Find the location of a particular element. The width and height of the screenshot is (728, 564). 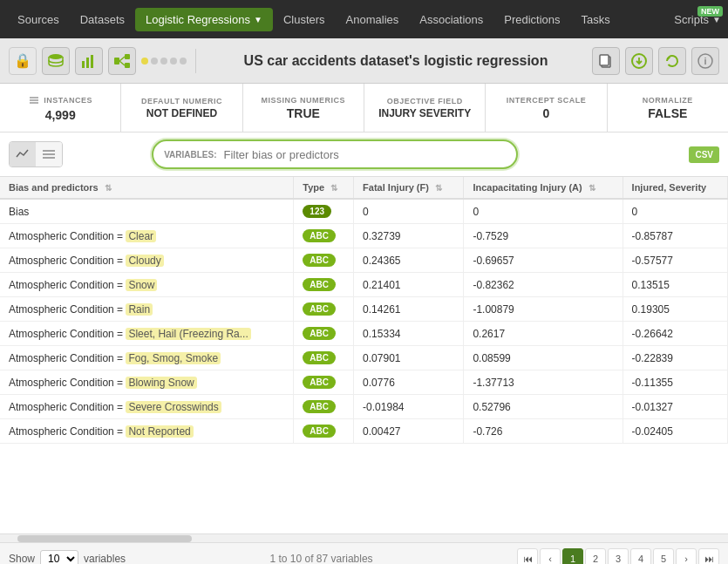

toolbar-right: i is located at coordinates (656, 61).